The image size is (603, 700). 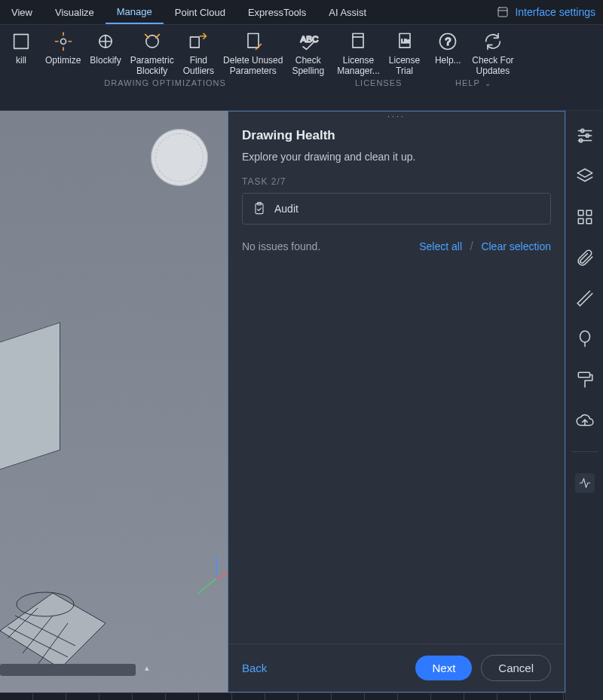 What do you see at coordinates (179, 157) in the screenshot?
I see `view-compass` at bounding box center [179, 157].